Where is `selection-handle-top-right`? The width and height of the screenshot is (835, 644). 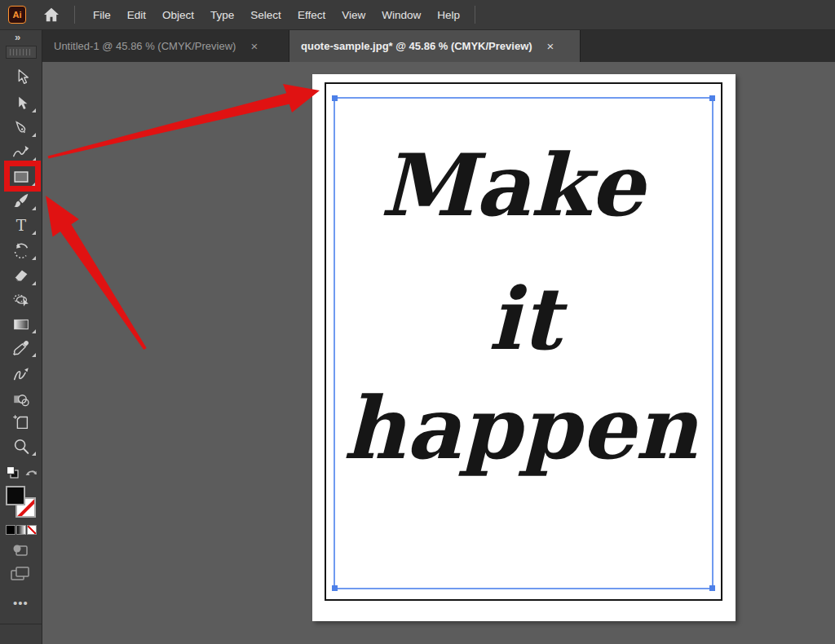
selection-handle-top-right is located at coordinates (713, 98).